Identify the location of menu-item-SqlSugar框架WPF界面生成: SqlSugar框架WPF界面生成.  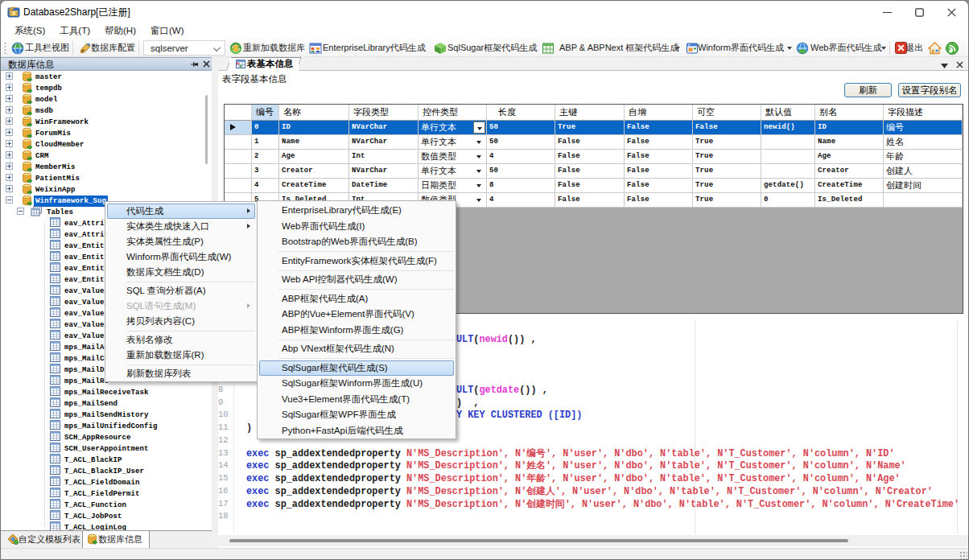
(357, 415).